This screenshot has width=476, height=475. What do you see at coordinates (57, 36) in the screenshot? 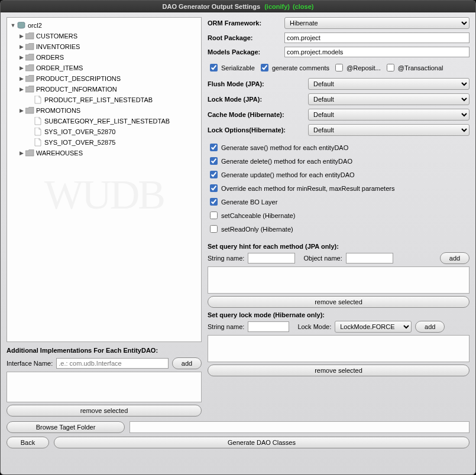
I see `tree-label: CUSTOMERS` at bounding box center [57, 36].